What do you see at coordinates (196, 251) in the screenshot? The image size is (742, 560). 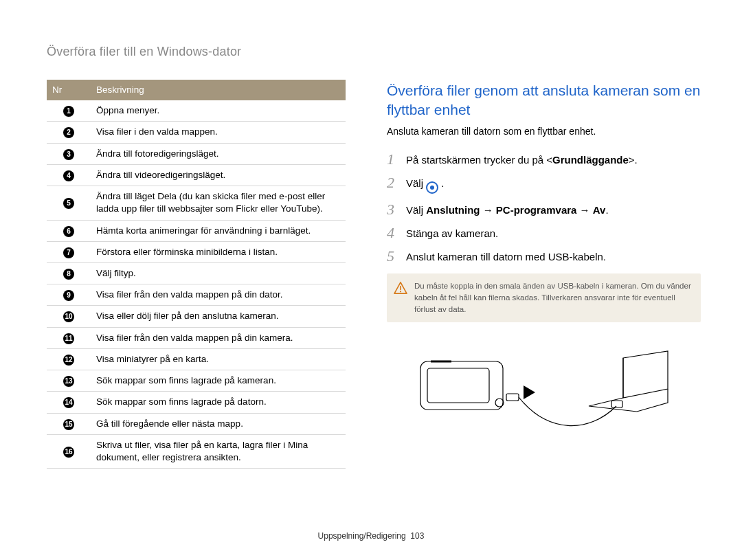 I see `table-row: 7Förstora eller förminska minibilderna i…` at bounding box center [196, 251].